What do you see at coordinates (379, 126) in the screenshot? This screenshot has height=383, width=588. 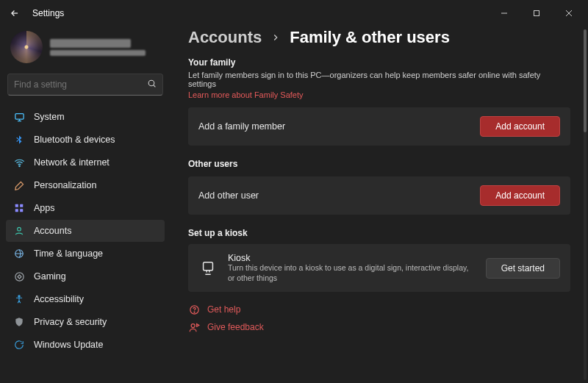 I see `add-family-row: Add a family member Add account` at bounding box center [379, 126].